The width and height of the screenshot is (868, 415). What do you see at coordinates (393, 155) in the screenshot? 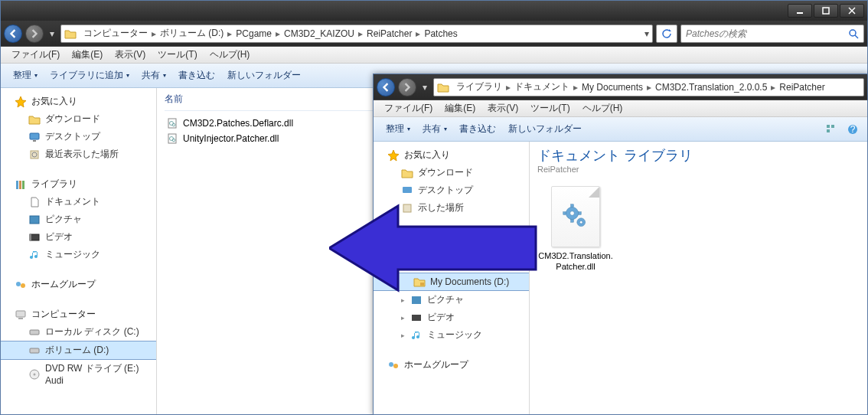
I see `star-icon` at bounding box center [393, 155].